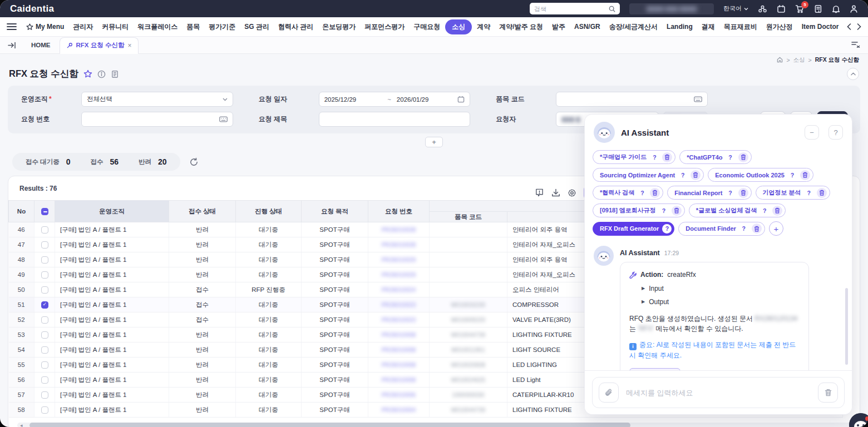  I want to click on ai-tool-chip: Document Finder ?, so click(721, 229).